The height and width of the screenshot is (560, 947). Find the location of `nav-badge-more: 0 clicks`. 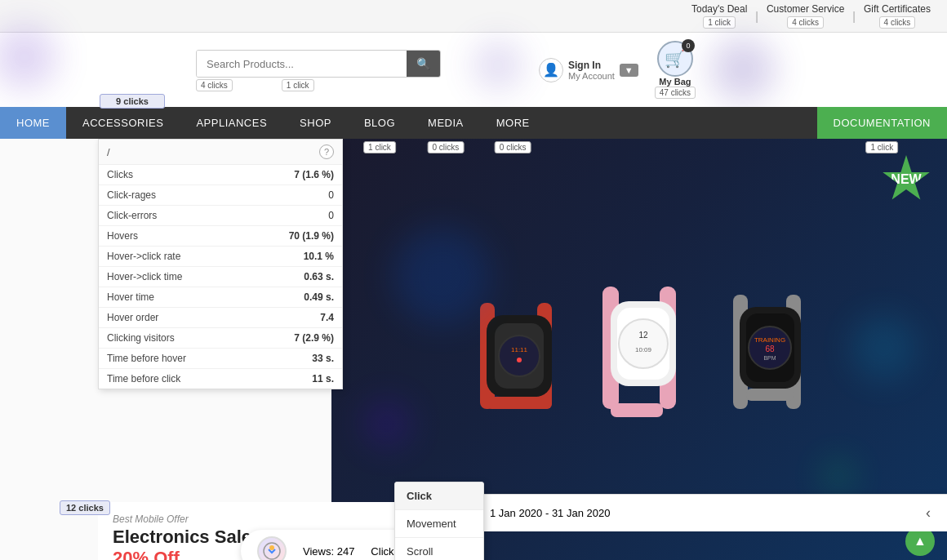

nav-badge-more: 0 clicks is located at coordinates (513, 147).